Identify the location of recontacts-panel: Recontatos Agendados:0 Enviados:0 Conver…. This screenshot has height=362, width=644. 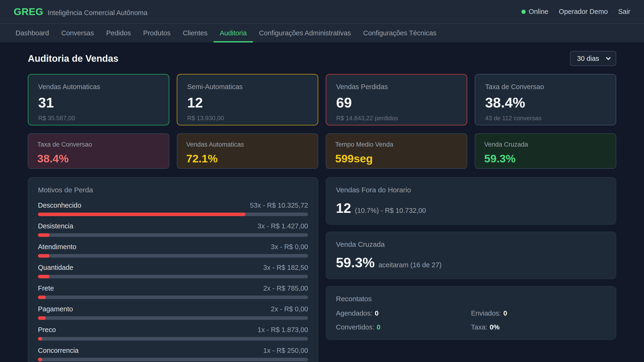
(471, 313).